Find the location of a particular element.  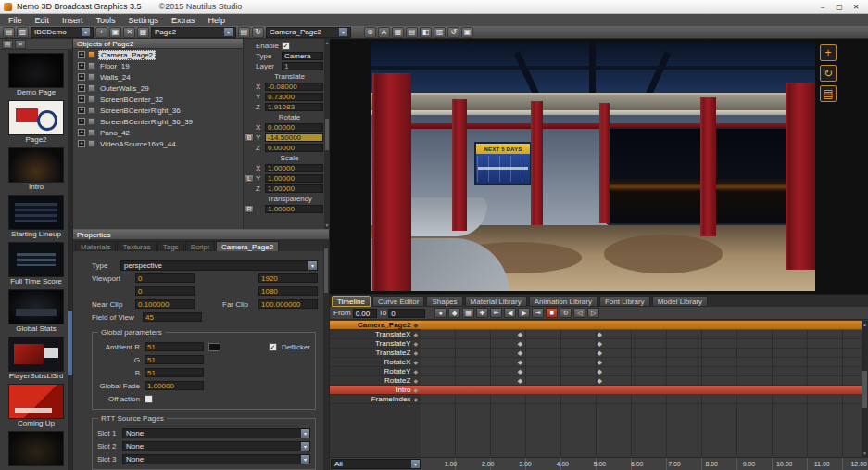

page-item: Coming Up is located at coordinates (36, 406).